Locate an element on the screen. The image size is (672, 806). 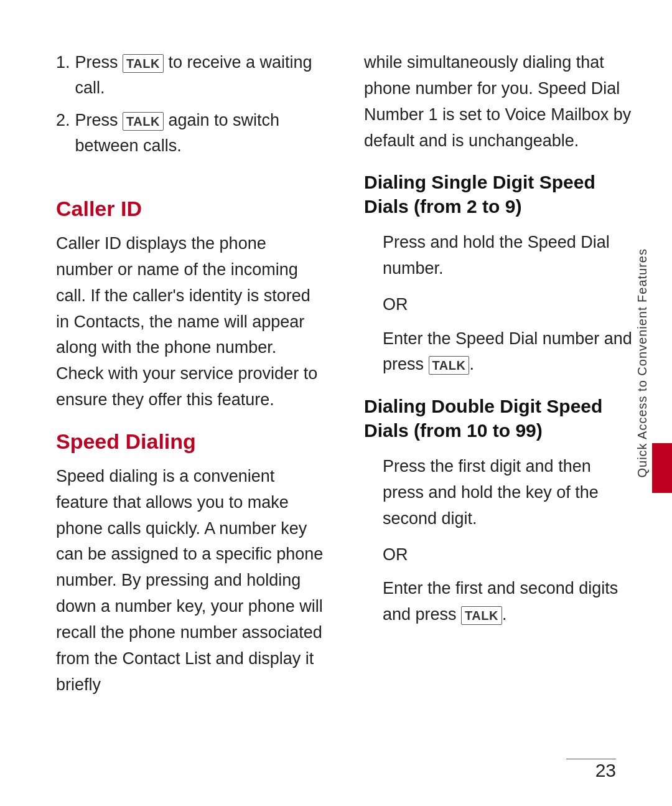
side-tab-container: Quick Access to Convenient Features is located at coordinates (656, 403).